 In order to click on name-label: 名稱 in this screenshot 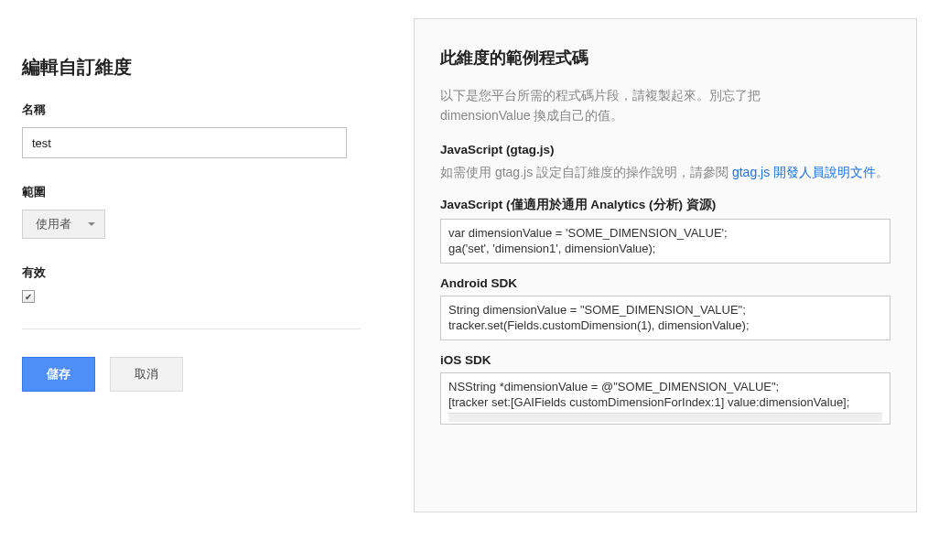, I will do `click(191, 110)`.